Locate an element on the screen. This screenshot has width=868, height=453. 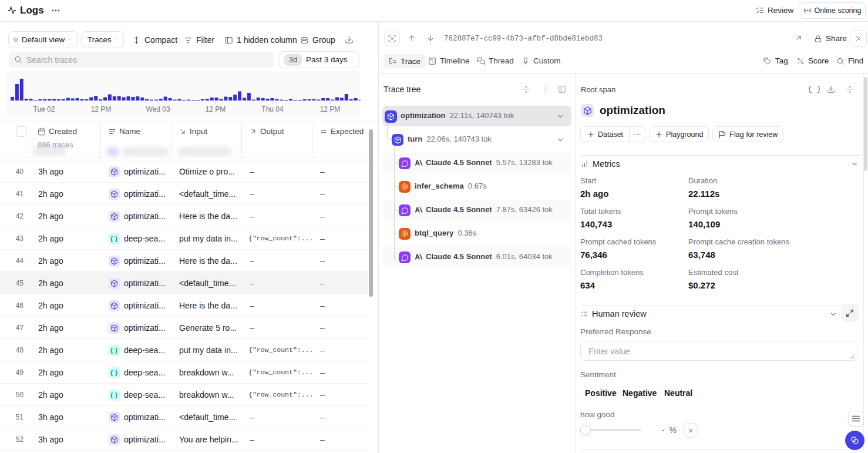
svg-text: Thu 04 is located at coordinates (272, 109).